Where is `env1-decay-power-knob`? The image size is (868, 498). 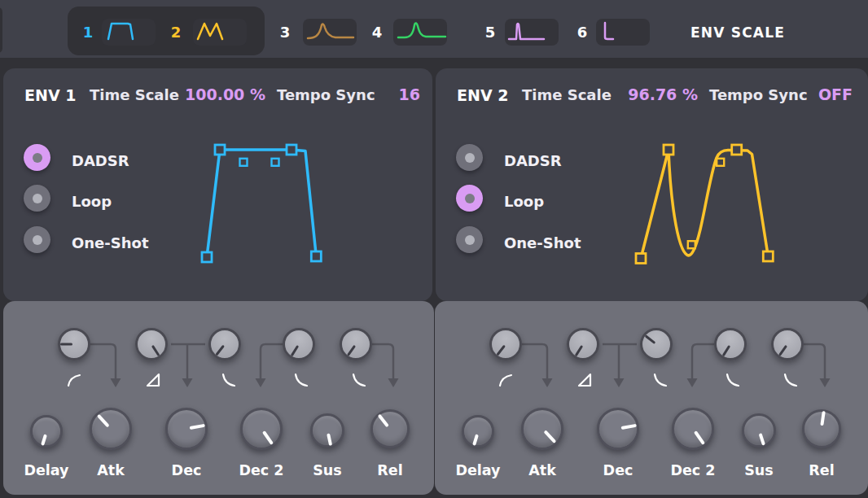
env1-decay-power-knob is located at coordinates (225, 344).